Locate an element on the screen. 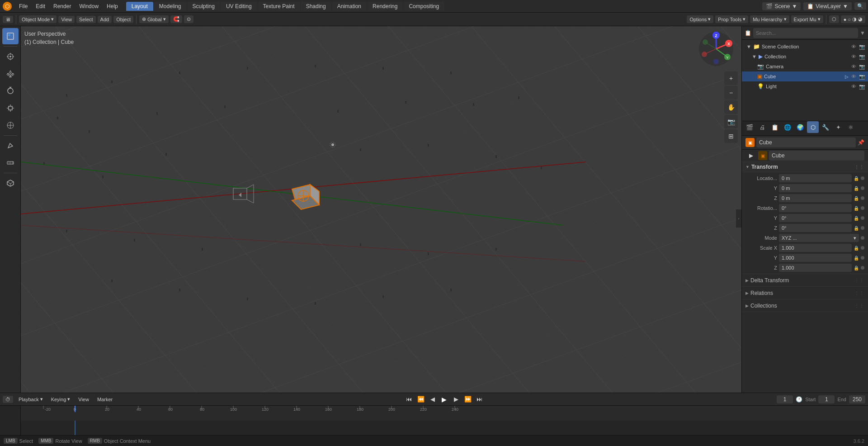 The height and width of the screenshot is (446, 868). menu-help: Help is located at coordinates (112, 6).